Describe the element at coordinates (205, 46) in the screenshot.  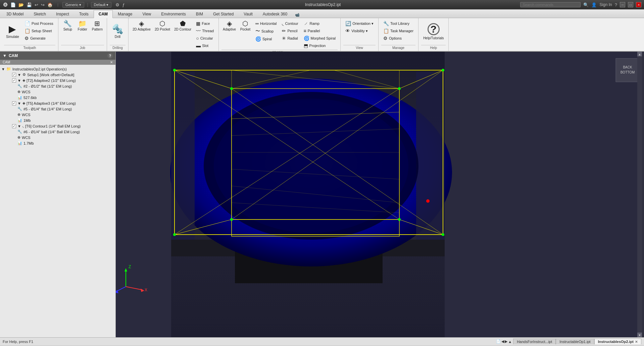
I see `slot-button: ▬ Slot` at that location.